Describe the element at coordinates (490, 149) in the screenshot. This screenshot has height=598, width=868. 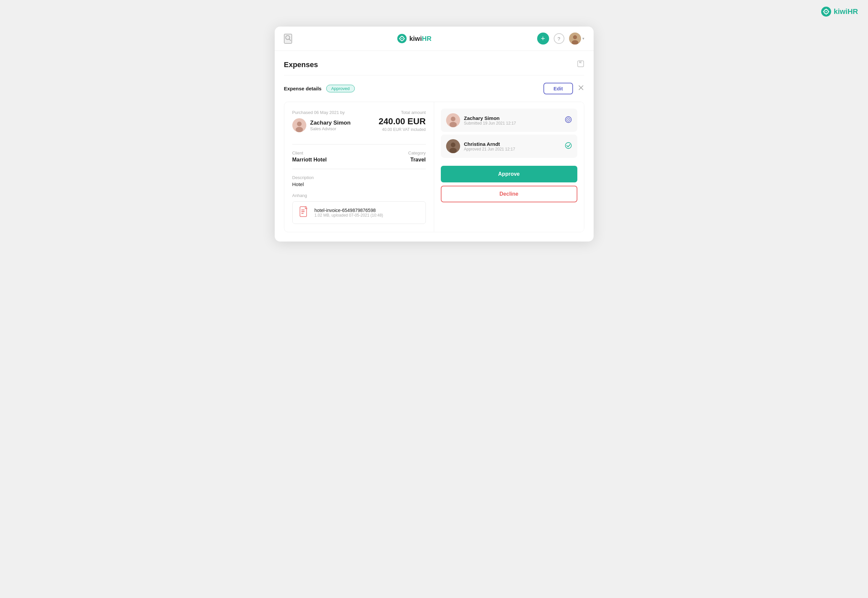
I see `activity-date-christina: Approved 21 Jun 2021 12:17` at that location.